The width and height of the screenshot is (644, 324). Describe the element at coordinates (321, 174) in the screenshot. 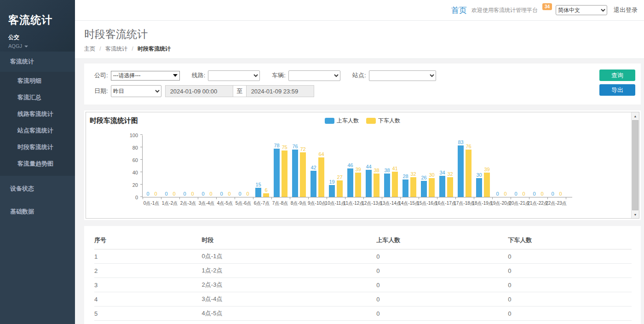

I see `bar-wrap: 64` at that location.